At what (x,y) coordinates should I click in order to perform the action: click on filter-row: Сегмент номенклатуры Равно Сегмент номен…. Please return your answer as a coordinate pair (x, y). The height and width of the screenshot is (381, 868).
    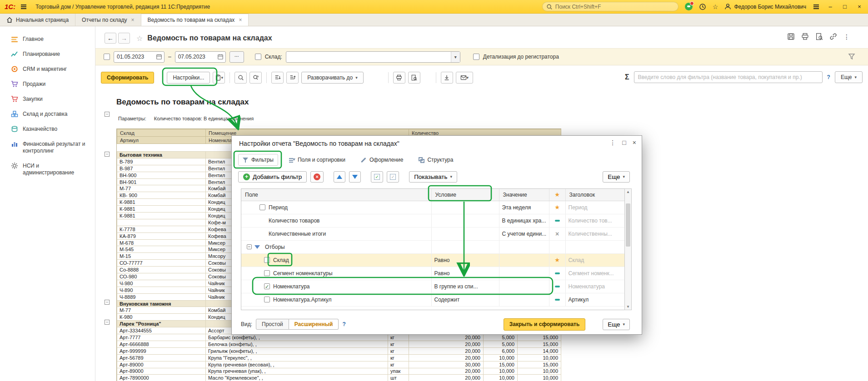
    Looking at the image, I should click on (433, 273).